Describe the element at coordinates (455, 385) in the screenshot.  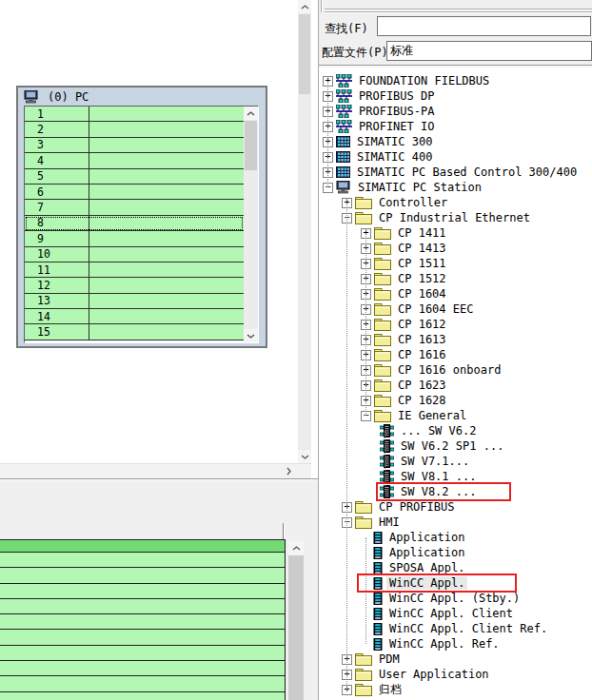
I see `tree-item-cp-1623: +CP 1623` at that location.